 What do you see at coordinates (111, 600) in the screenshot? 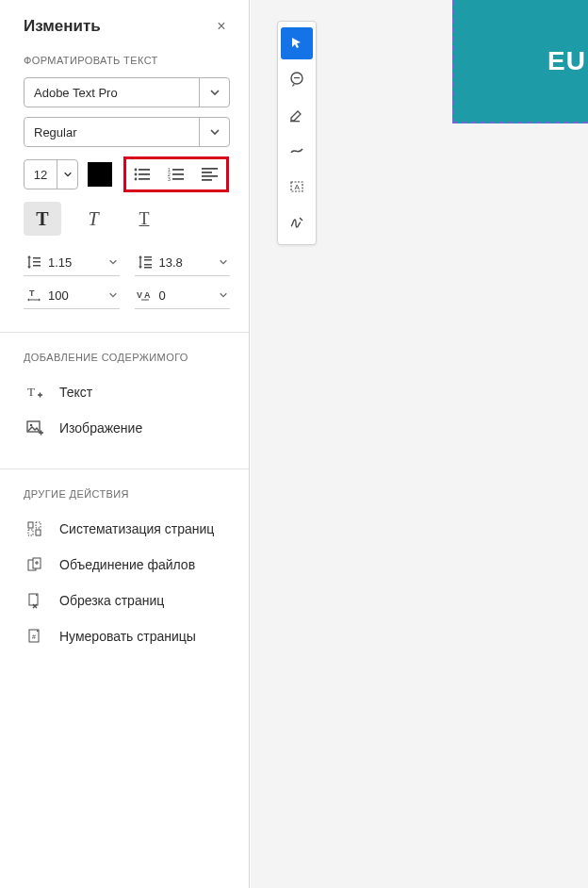
I see `action-label: Обрезка страниц` at bounding box center [111, 600].